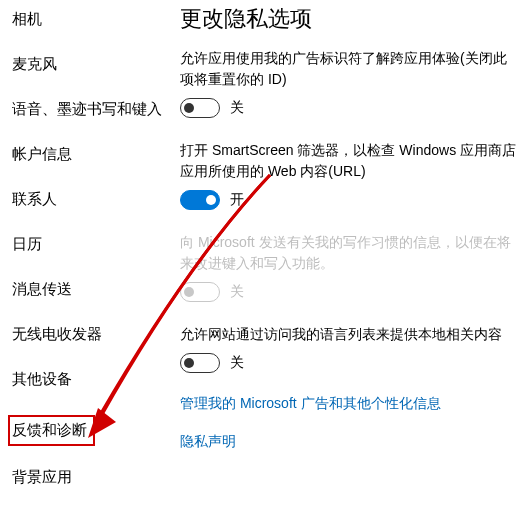 The image size is (517, 515). What do you see at coordinates (200, 200) in the screenshot?
I see `toggle-smartscreen` at bounding box center [200, 200].